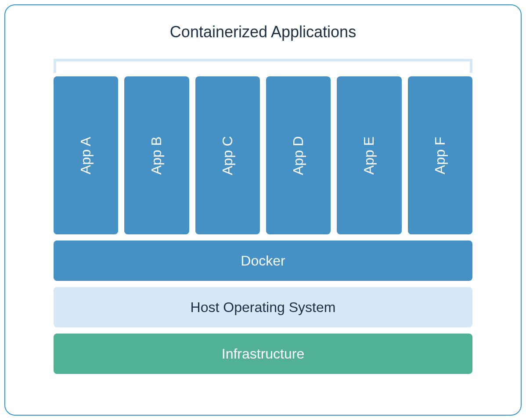 Image resolution: width=526 pixels, height=420 pixels. Describe the element at coordinates (369, 155) in the screenshot. I see `app-label: App E` at that location.